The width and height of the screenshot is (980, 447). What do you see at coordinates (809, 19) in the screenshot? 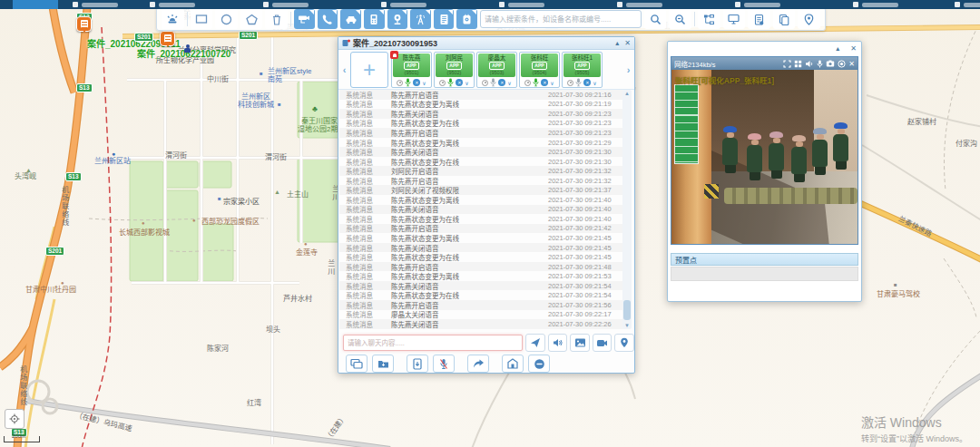
I see `location-mark-button` at bounding box center [809, 19].